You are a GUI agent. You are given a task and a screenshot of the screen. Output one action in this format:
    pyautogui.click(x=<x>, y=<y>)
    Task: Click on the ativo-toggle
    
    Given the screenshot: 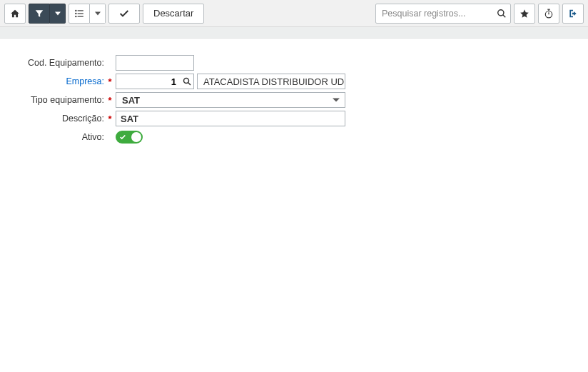 What is the action you would take?
    pyautogui.click(x=129, y=137)
    